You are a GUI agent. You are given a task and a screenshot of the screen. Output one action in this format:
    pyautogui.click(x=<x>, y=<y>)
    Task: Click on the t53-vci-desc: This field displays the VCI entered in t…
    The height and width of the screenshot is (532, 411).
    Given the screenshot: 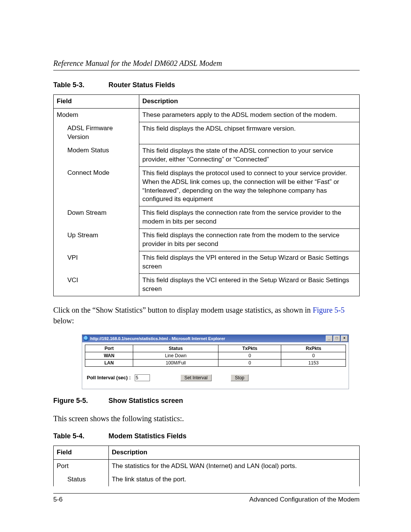 What is the action you would take?
    pyautogui.click(x=250, y=285)
    